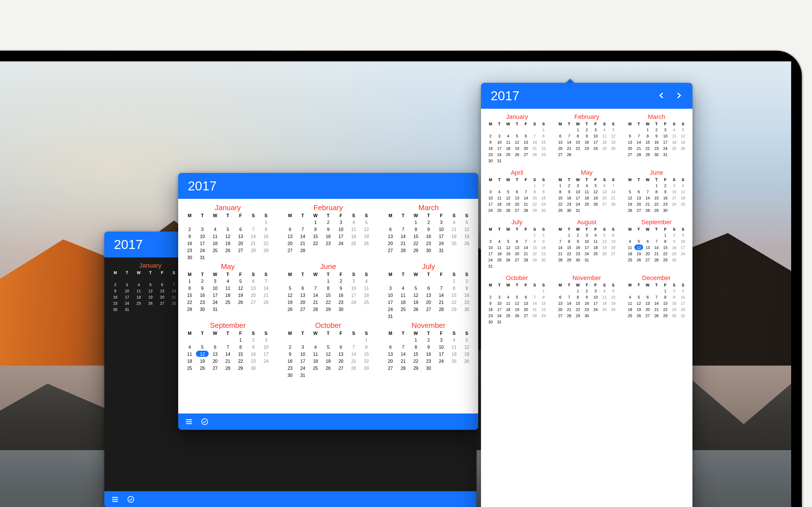 The image size is (812, 507). What do you see at coordinates (665, 204) in the screenshot?
I see `day-cell: 23` at bounding box center [665, 204].